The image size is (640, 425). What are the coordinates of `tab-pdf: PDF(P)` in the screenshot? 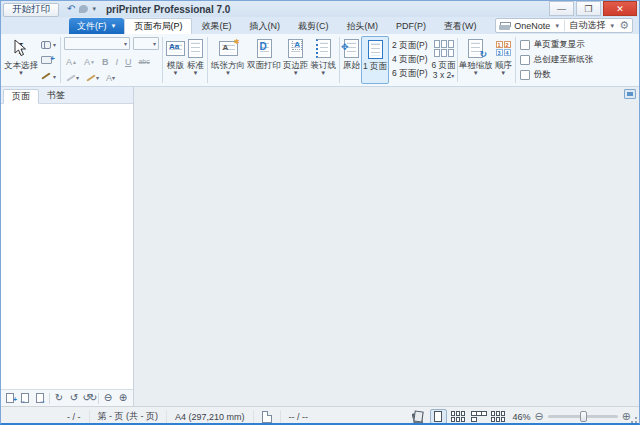 It's located at (411, 26).